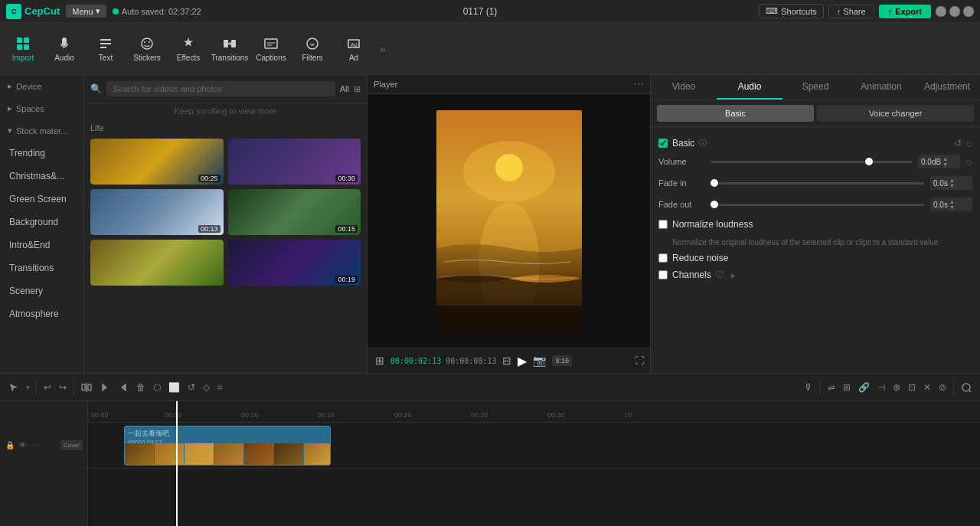  What do you see at coordinates (969, 144) in the screenshot?
I see `basic-diamond-button: ◇` at bounding box center [969, 144].